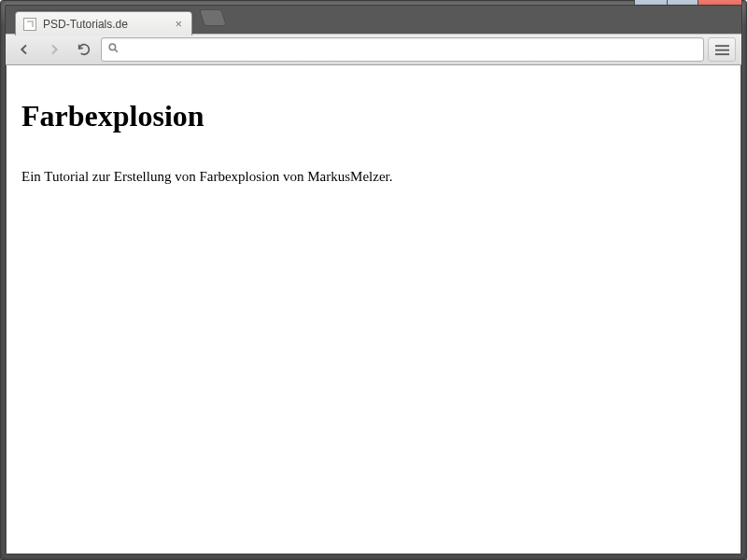  What do you see at coordinates (84, 49) in the screenshot?
I see `reload-icon` at bounding box center [84, 49].